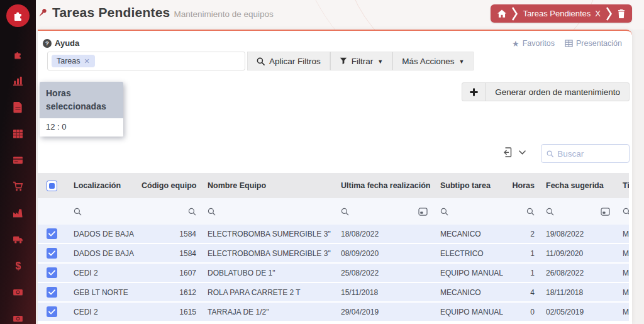 The height and width of the screenshot is (324, 644). What do you see at coordinates (468, 186) in the screenshot?
I see `col-header-subtipo: Subtipo tarea` at bounding box center [468, 186].